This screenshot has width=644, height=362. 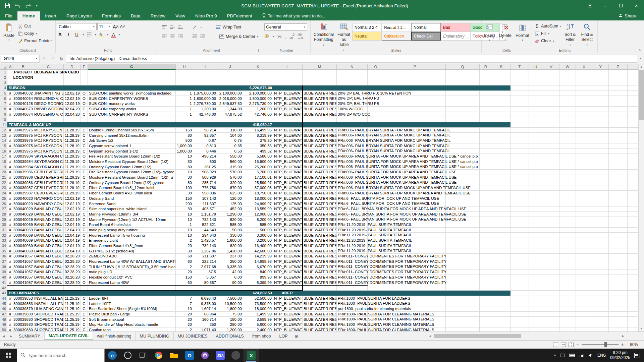 I want to click on cell: 300039880, so click(x=23, y=314).